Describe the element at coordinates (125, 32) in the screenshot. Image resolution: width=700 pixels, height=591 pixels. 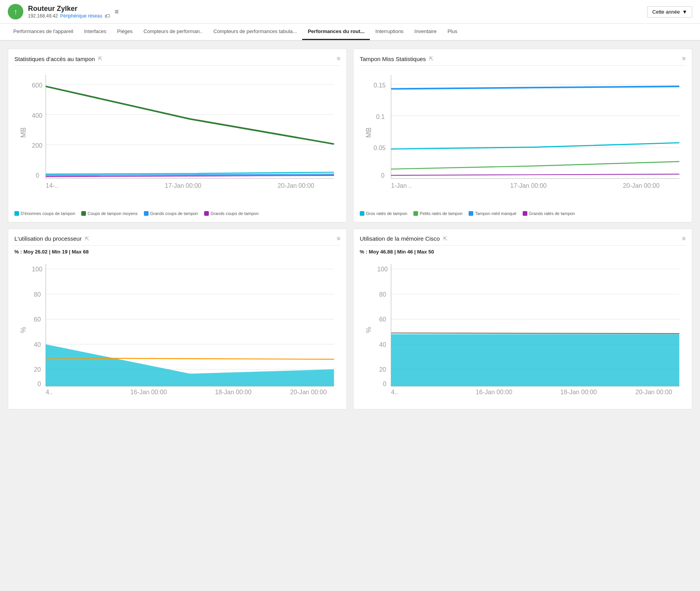
I see `nav-item-pieges: Pièges` at that location.